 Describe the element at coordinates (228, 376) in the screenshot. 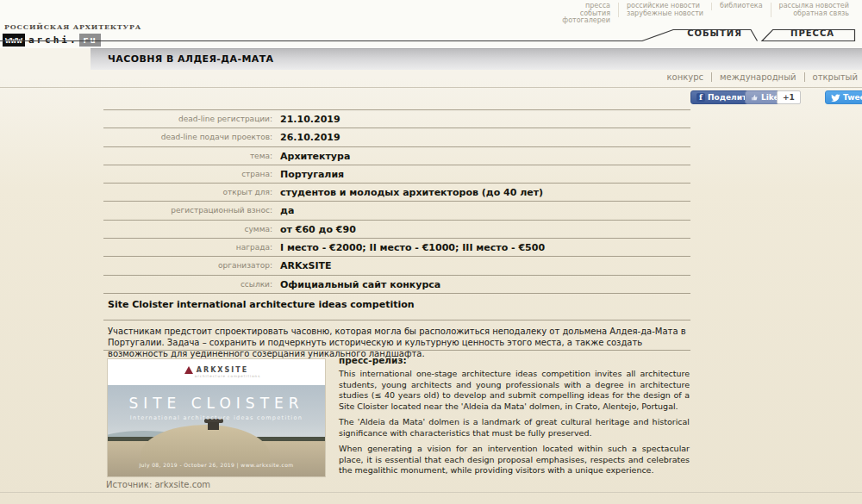

I see `poster-brand-sub: architecture competitions` at that location.